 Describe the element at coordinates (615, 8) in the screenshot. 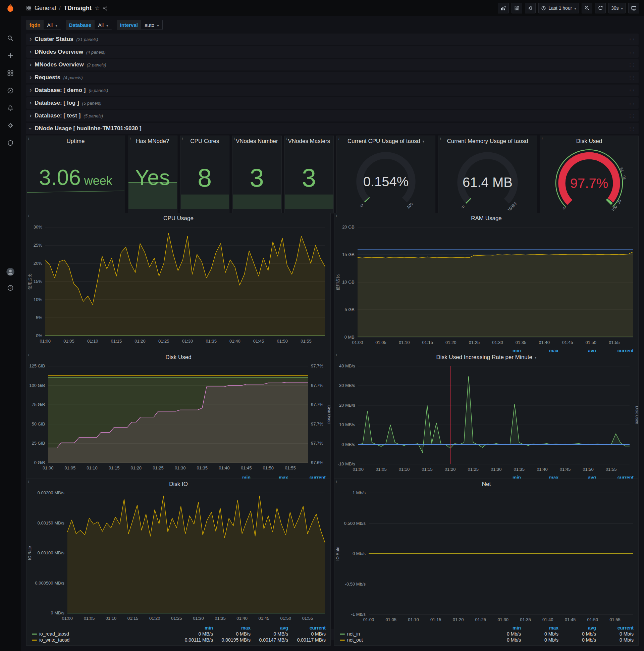

I see `refresh-interval-label: 30s` at that location.